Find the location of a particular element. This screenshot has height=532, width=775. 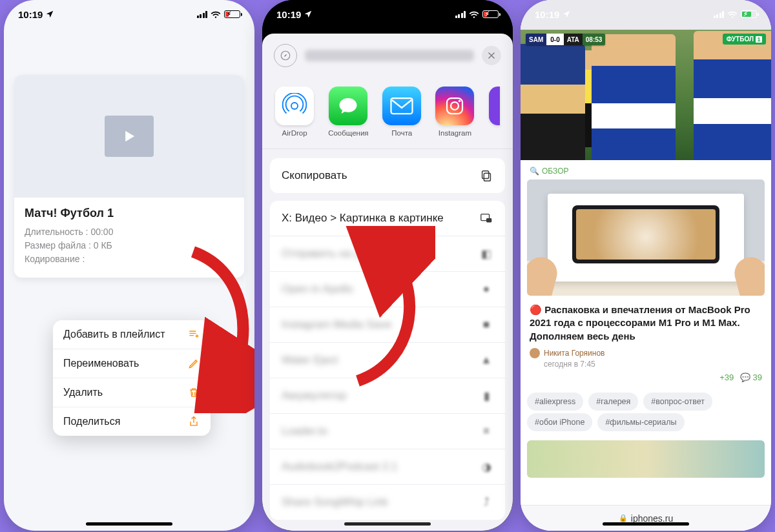

menu-delete: Удалить is located at coordinates (132, 393).